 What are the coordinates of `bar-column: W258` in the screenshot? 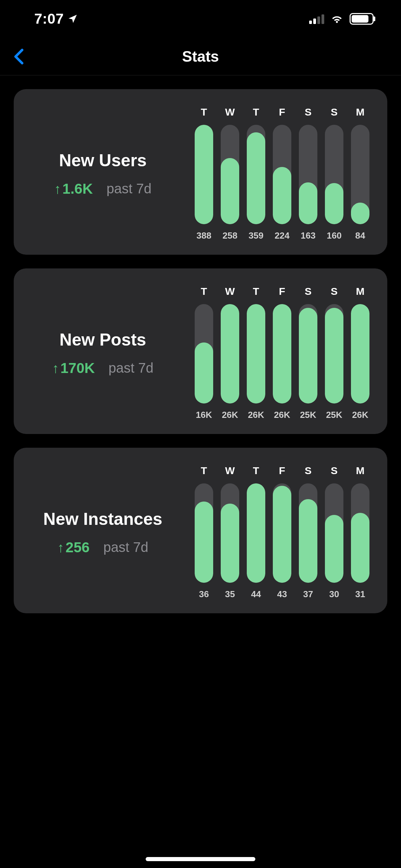 It's located at (230, 173).